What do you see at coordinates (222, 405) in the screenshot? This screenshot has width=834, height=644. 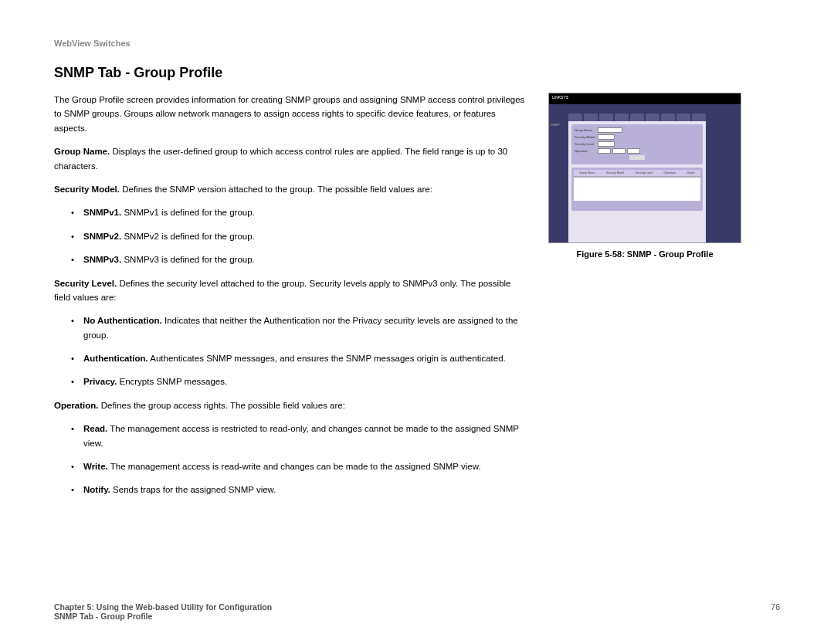 I see `desc: Defines the group access rights. The pos…` at bounding box center [222, 405].